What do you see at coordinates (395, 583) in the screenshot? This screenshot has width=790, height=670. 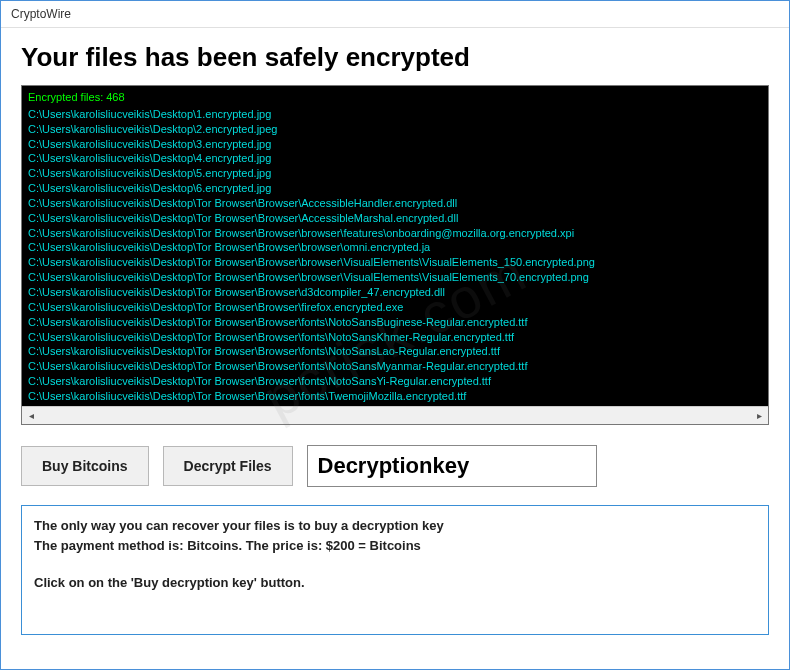 I see `info-line-3: Click on on the 'Buy decryption key' but…` at bounding box center [395, 583].